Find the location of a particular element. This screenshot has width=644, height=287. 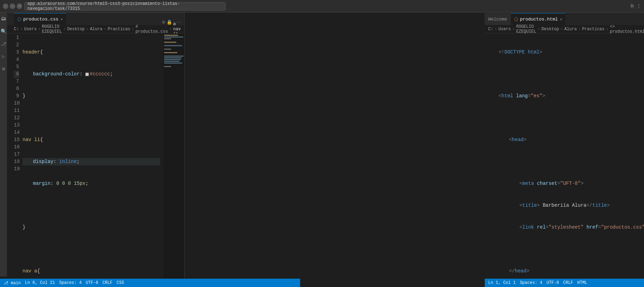

rbc-alura: Alura is located at coordinates (570, 29).